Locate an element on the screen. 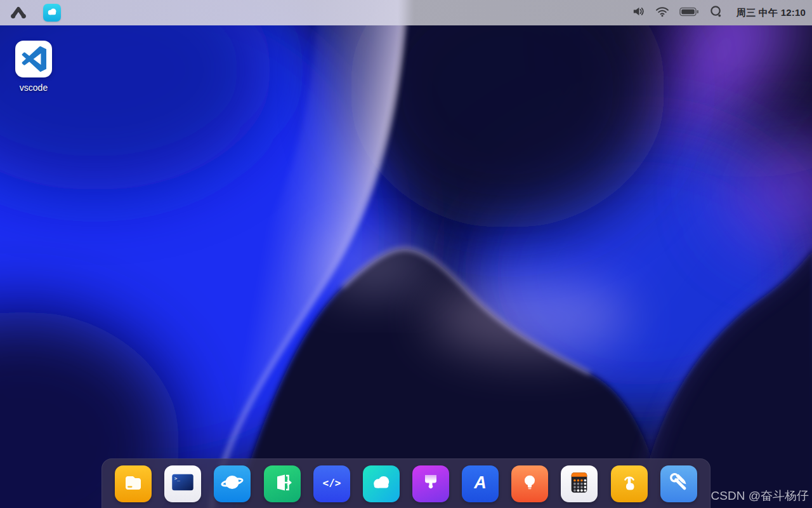  paint-brush-icon is located at coordinates (431, 484).